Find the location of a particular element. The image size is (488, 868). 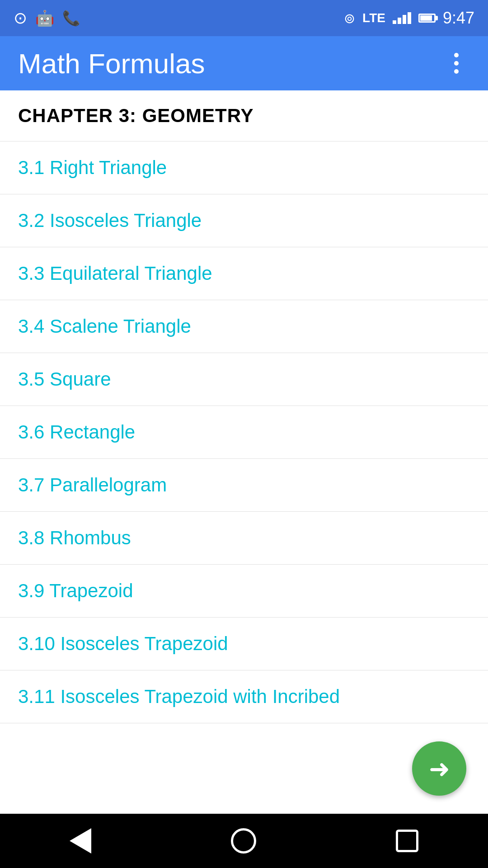

chapter-header: CHAPTER 3: GEOMETRY is located at coordinates (244, 116).